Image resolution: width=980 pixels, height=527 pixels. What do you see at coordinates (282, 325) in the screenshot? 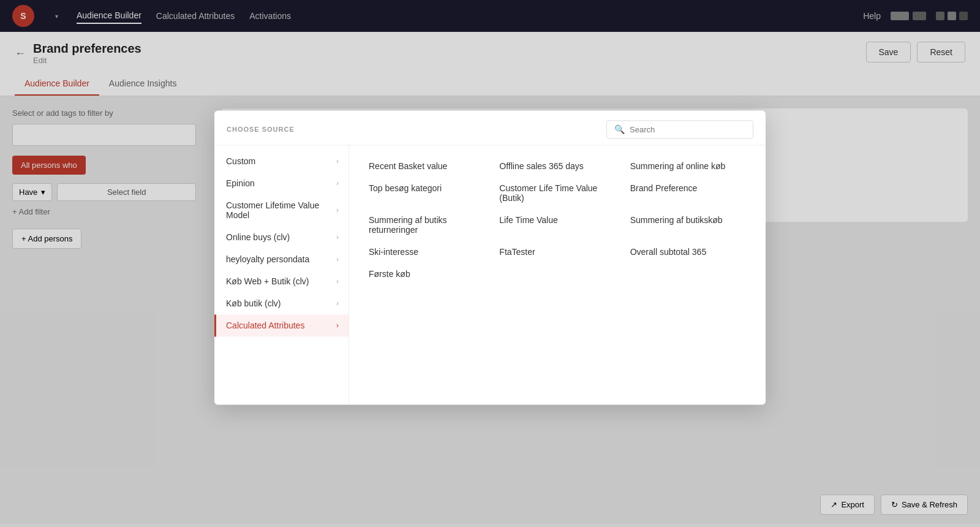
I see `sidebar-item-calculated-attributes: Calculated Attributes›` at bounding box center [282, 325].